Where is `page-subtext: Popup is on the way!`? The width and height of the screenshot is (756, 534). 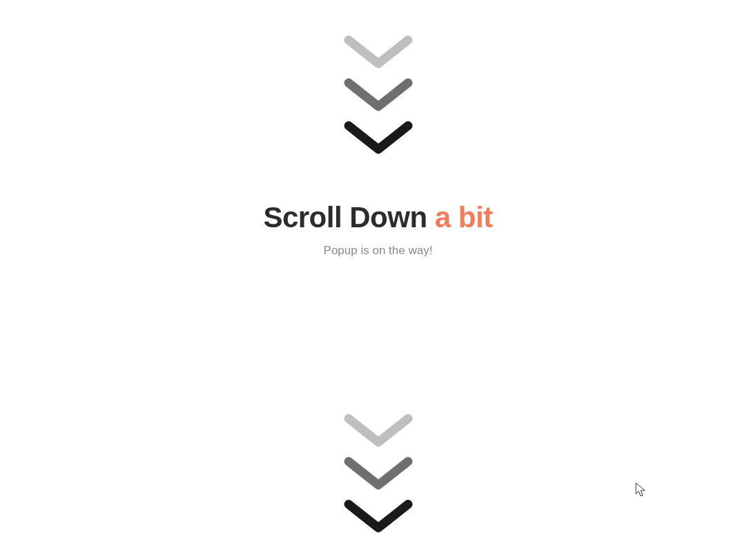
page-subtext: Popup is on the way! is located at coordinates (378, 251).